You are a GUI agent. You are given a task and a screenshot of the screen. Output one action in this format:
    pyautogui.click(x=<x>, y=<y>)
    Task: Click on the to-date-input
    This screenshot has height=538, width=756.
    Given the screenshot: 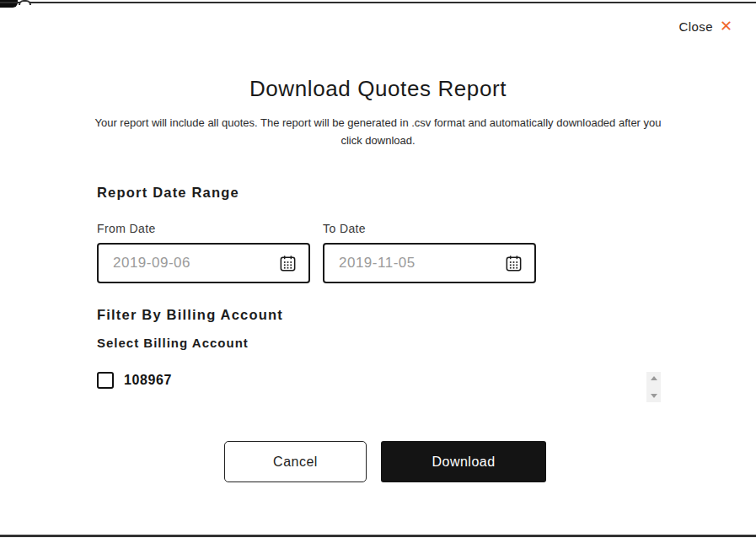 What is the action you would take?
    pyautogui.click(x=421, y=263)
    